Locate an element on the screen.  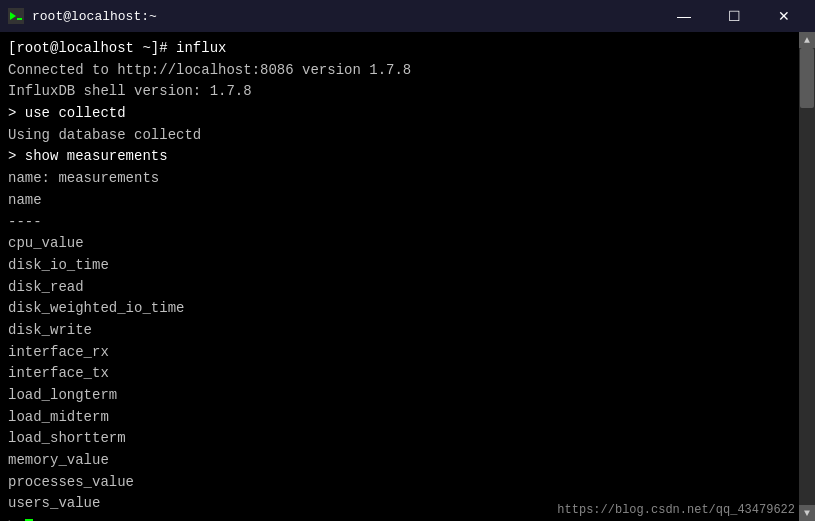
title-bar-controls: — ☐ ✕ is located at coordinates (734, 16).